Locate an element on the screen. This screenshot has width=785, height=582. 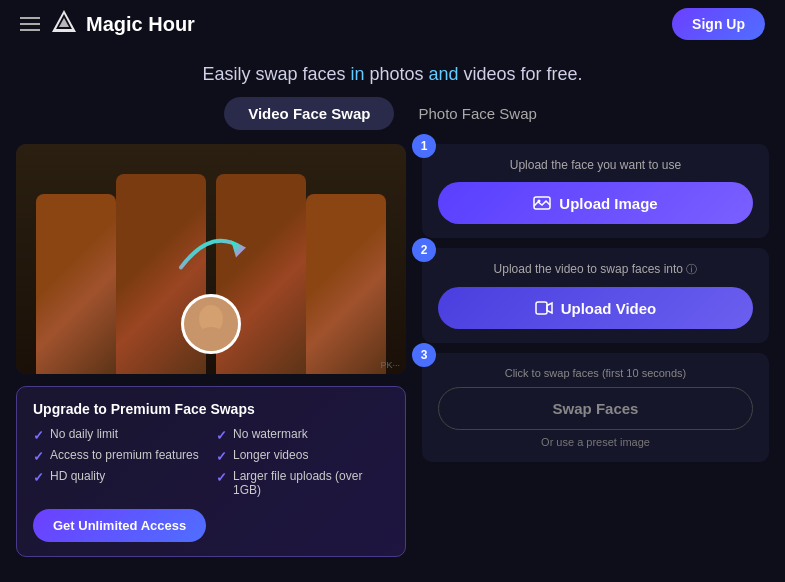
arrow-overlay is located at coordinates (211, 252).